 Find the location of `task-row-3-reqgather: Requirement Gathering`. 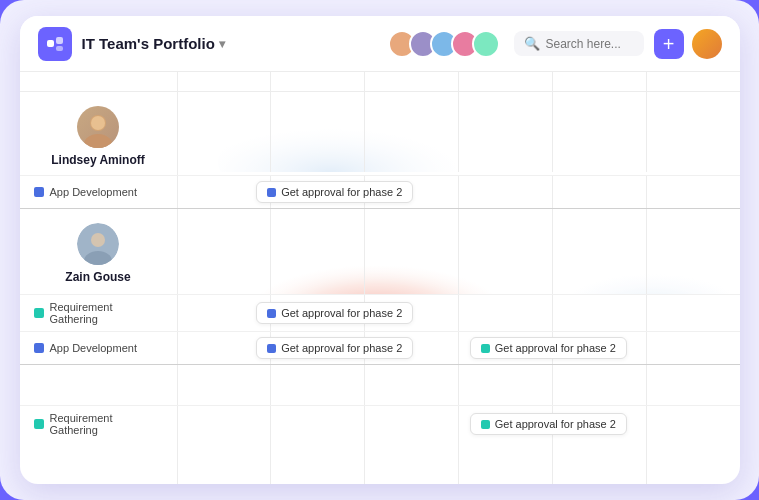

task-row-3-reqgather: Requirement Gathering is located at coordinates (380, 424).